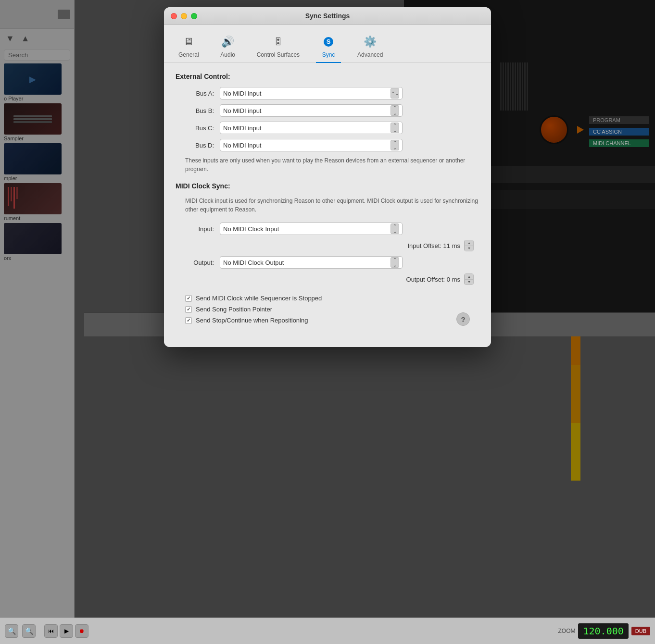 The width and height of the screenshot is (655, 644). Describe the element at coordinates (189, 47) in the screenshot. I see `tab-general: 🖥 General` at that location.